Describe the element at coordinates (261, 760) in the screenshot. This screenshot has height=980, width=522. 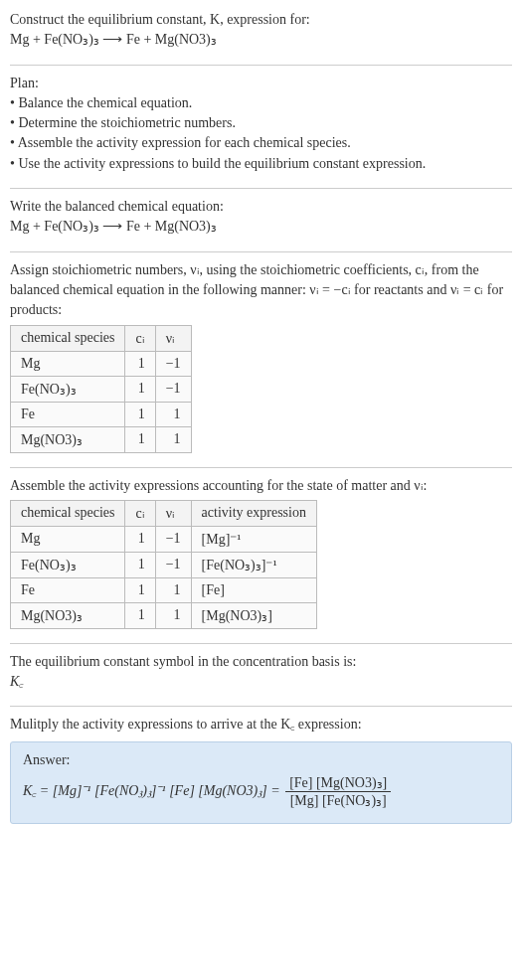
I see `answer-label: Answer:` at that location.